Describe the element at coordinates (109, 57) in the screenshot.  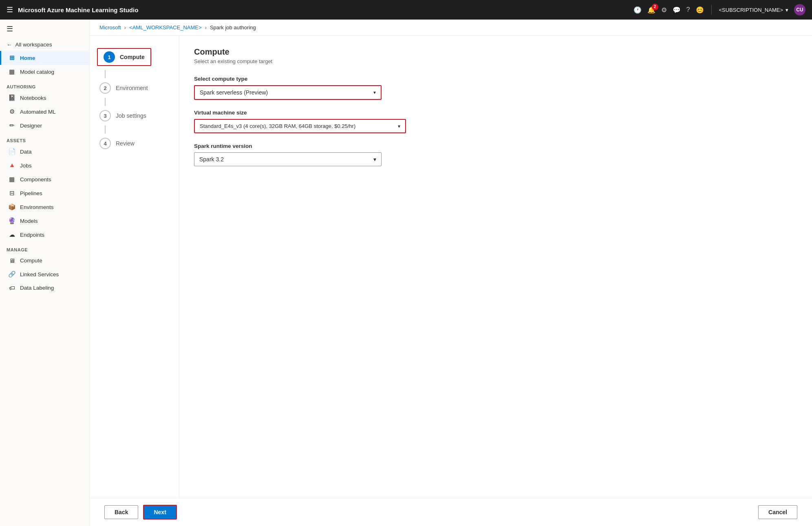
I see `step-1-circle: 1` at that location.